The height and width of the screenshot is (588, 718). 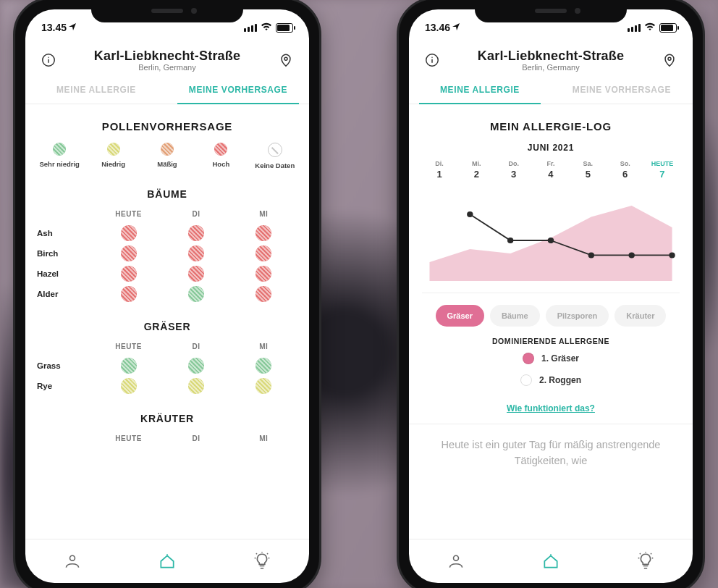 I want to click on allergen-name: Birch, so click(x=66, y=253).